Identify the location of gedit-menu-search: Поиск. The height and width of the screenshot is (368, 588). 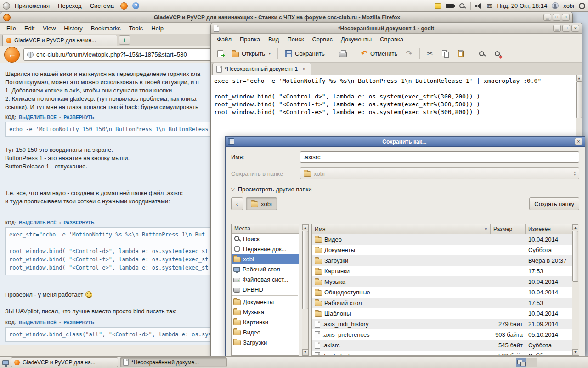
(295, 40).